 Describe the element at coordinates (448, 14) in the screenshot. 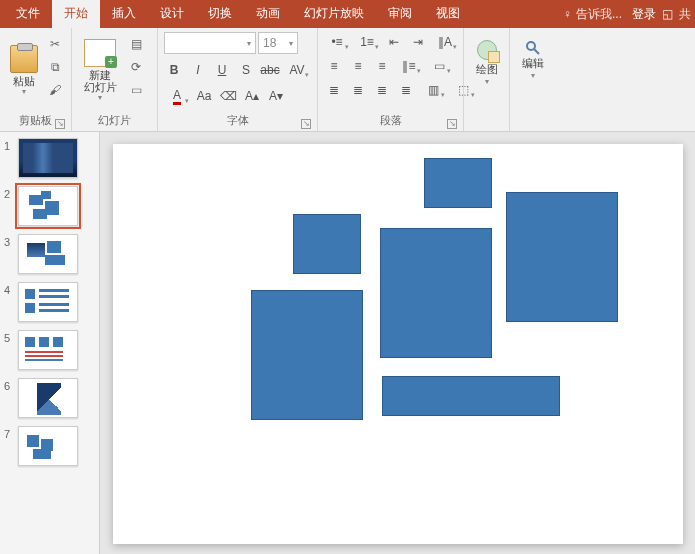

I see `tab-view: 视图` at that location.